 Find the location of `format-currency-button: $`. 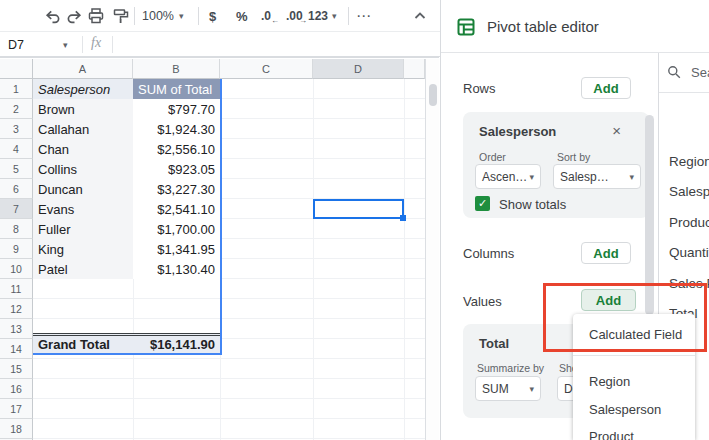

format-currency-button: $ is located at coordinates (212, 16).